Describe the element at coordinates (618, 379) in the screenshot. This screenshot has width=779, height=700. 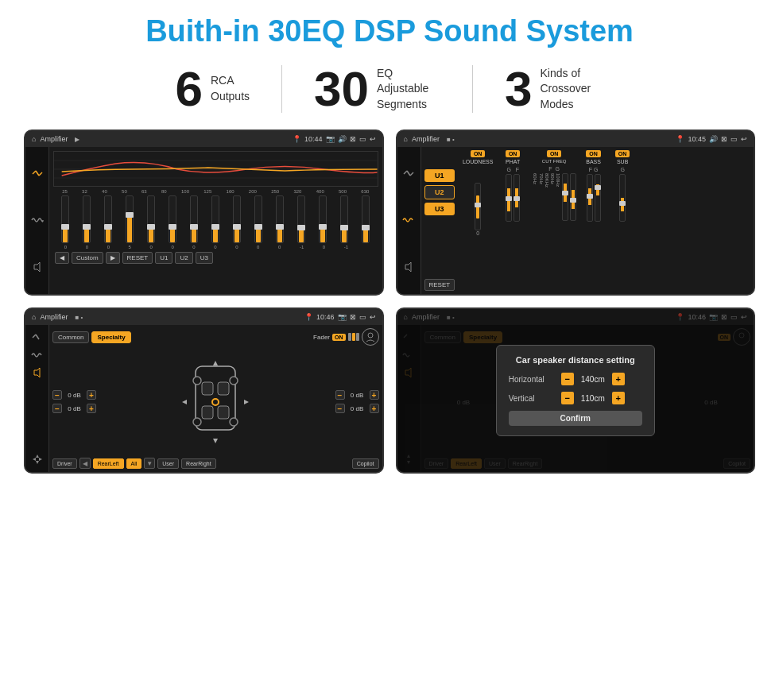
I see `horizontal-plus-btn: +` at that location.